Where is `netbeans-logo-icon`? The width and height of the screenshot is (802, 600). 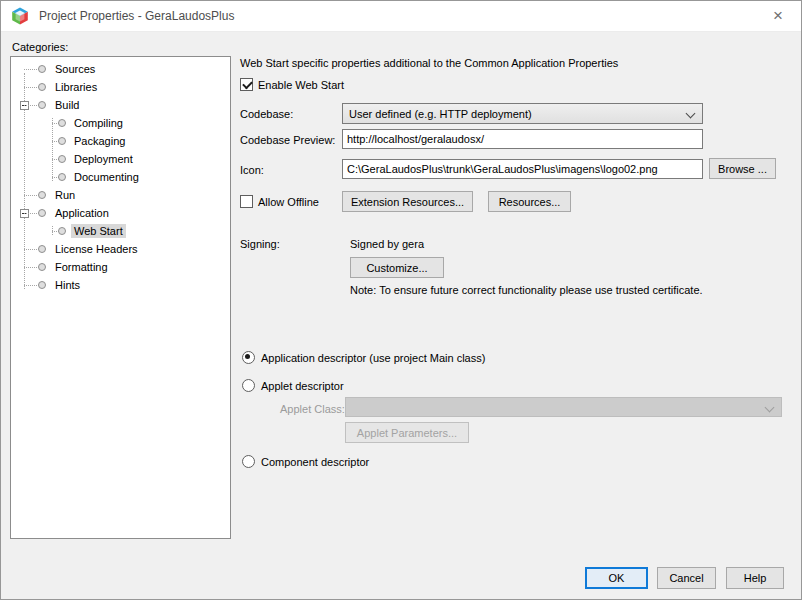
netbeans-logo-icon is located at coordinates (20, 16).